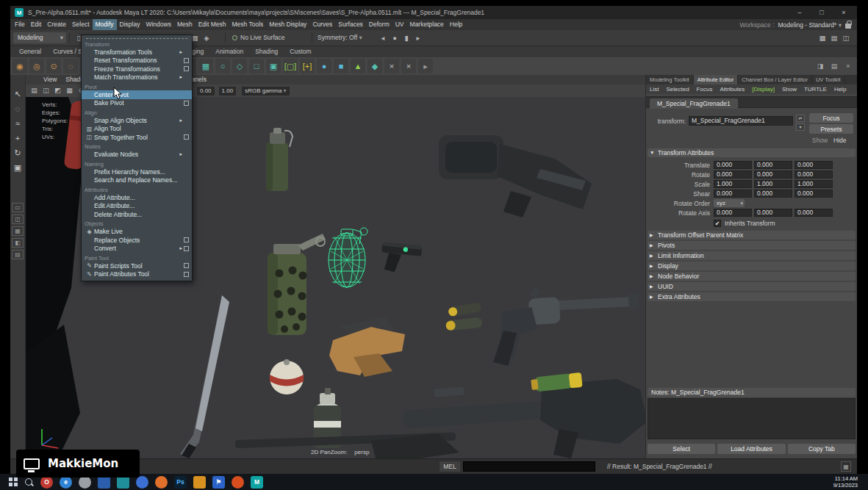  Describe the element at coordinates (37, 66) in the screenshot. I see `shelf-tool-icon: ◎` at that location.